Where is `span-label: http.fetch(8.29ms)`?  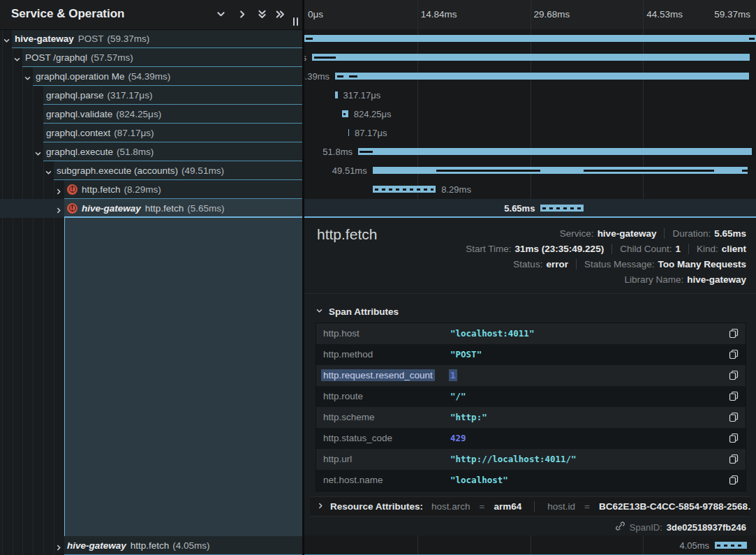 span-label: http.fetch(8.29ms) is located at coordinates (183, 190).